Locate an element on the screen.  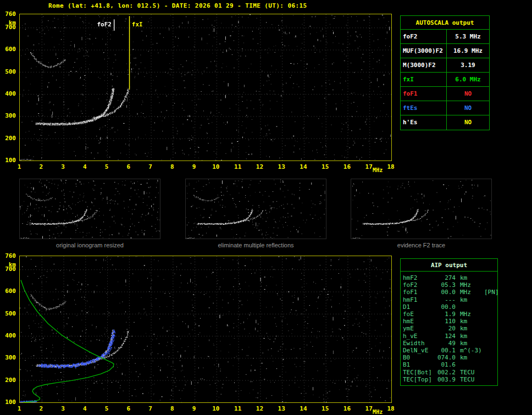
top-ionogram-x-axis: 123456789101112131415161718MHz is located at coordinates (206, 168).